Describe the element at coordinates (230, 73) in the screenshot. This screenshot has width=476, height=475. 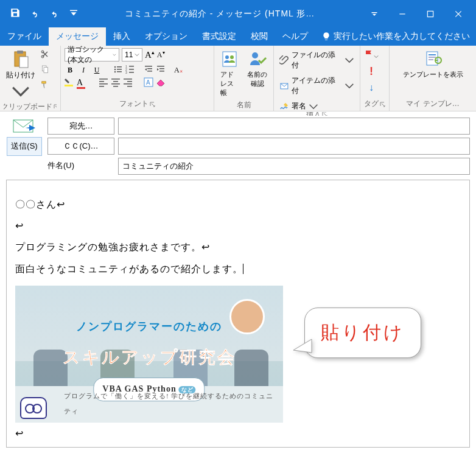
I see `address-book-button: アドレス帳` at that location.